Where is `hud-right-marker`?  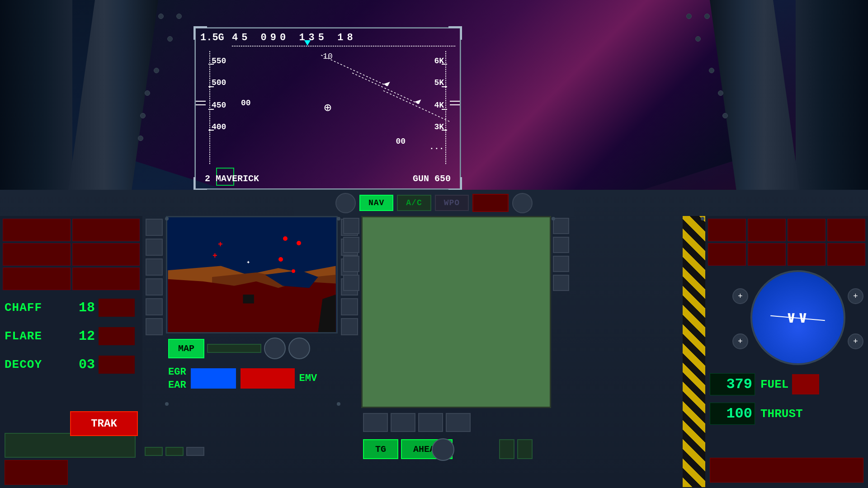
hud-right-marker is located at coordinates (455, 101).